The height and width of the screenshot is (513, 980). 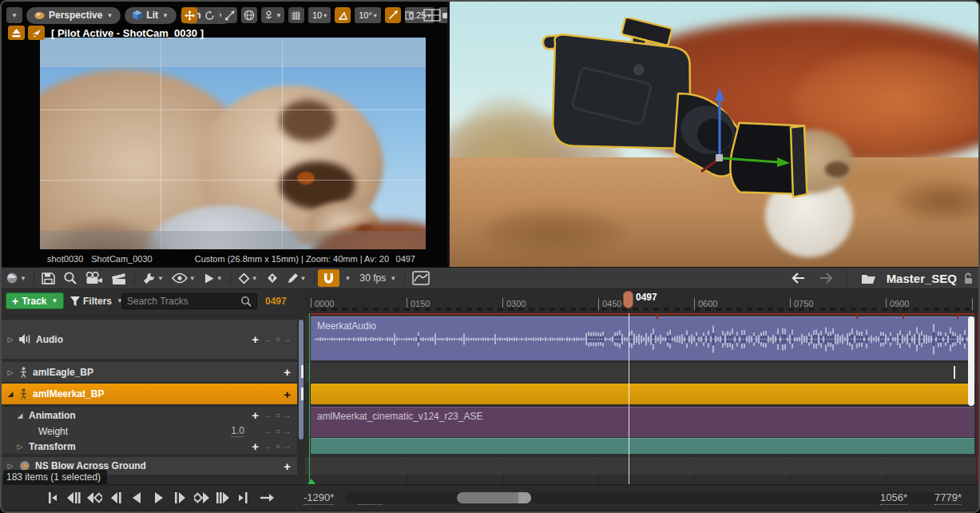 What do you see at coordinates (421, 278) in the screenshot?
I see `curve-editor-button` at bounding box center [421, 278].